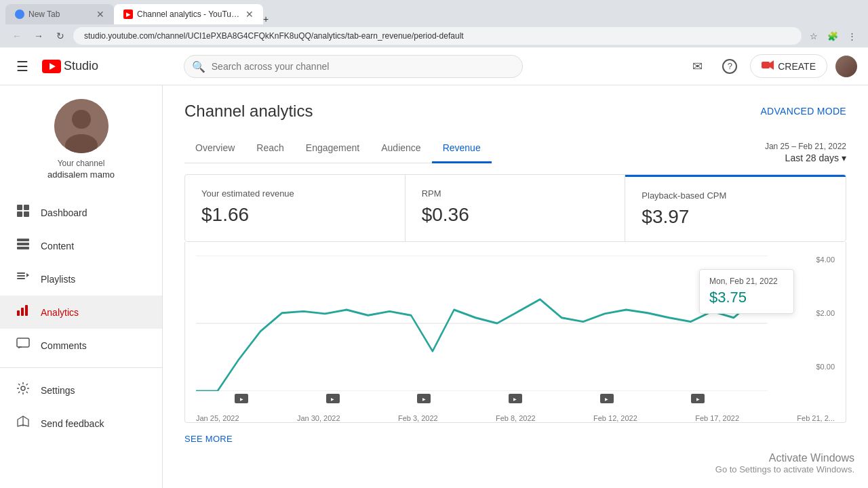 The width and height of the screenshot is (868, 488). I want to click on tab-audience: Audience, so click(401, 149).